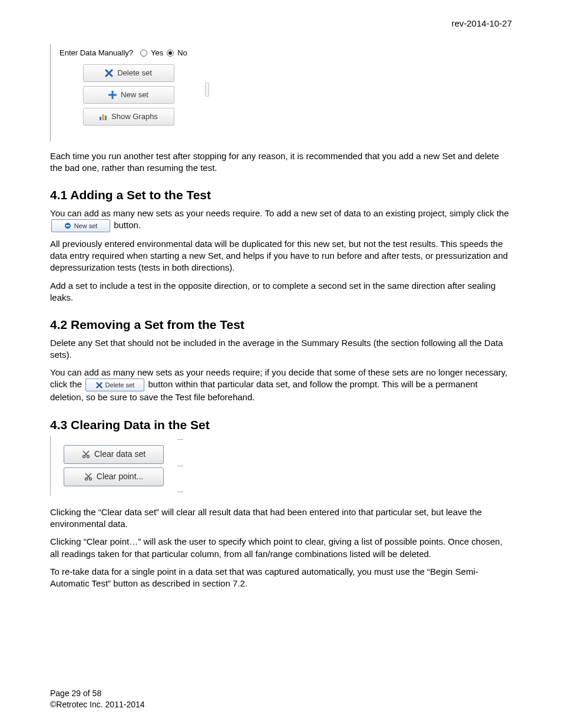 This screenshot has width=562, height=728. What do you see at coordinates (281, 386) in the screenshot?
I see `sec42-p2: You can add as many new sets as your nee…` at bounding box center [281, 386].